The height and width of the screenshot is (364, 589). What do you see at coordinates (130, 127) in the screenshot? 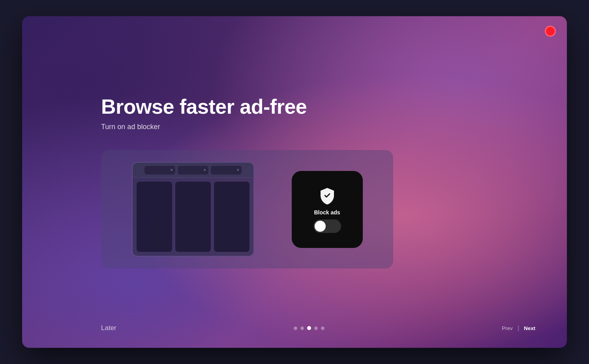
I see `page-subtitle: Turn on ad blocker` at bounding box center [130, 127].